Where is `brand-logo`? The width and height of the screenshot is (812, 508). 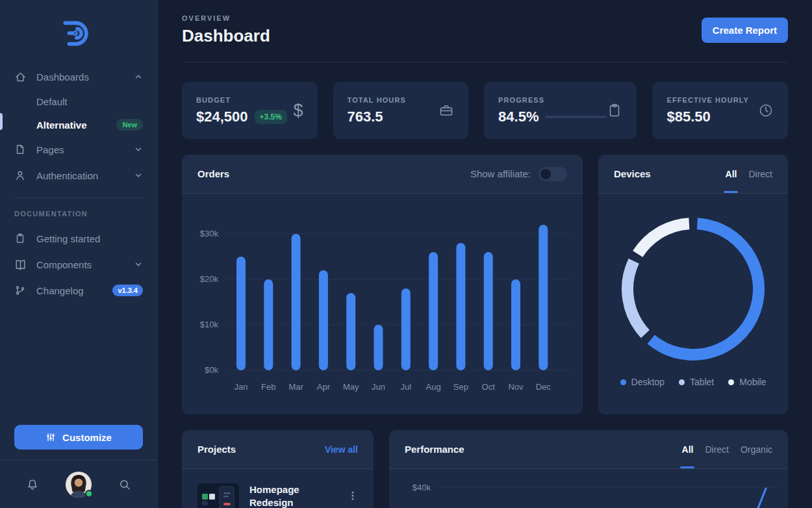
brand-logo is located at coordinates (79, 29).